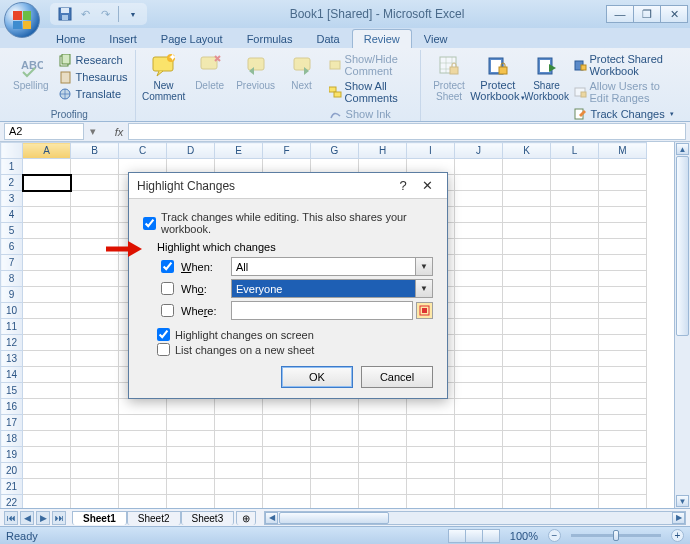 The image size is (690, 544). What do you see at coordinates (575, 151) in the screenshot?
I see `column-header: L` at bounding box center [575, 151].